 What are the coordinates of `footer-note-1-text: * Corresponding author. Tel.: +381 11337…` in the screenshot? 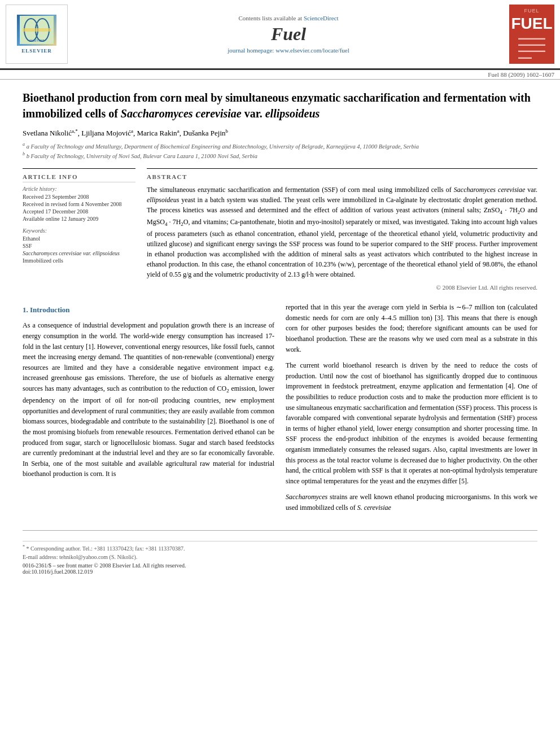 It's located at (106, 549).